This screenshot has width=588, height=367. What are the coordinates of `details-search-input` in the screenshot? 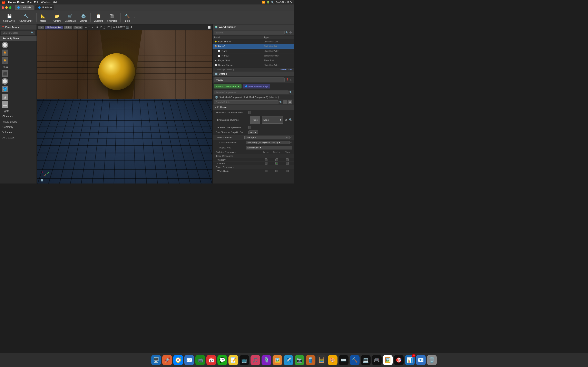 It's located at (246, 102).